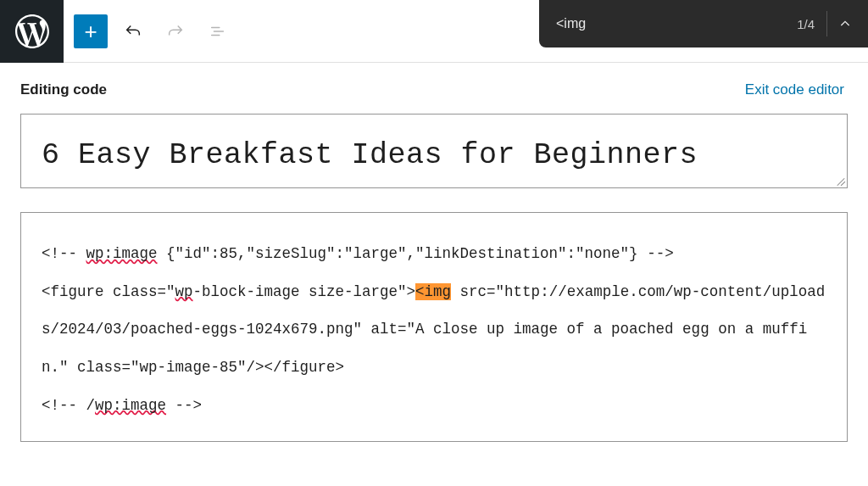  Describe the element at coordinates (434, 88) in the screenshot. I see `code-editor-subheader: Editing code Exit code editor` at that location.